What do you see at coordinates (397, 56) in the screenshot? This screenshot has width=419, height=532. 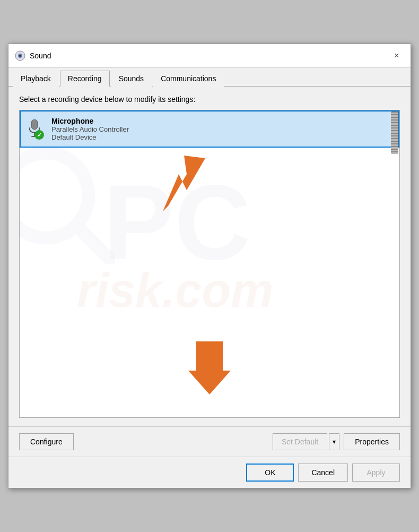 I see `close-button: ×` at bounding box center [397, 56].